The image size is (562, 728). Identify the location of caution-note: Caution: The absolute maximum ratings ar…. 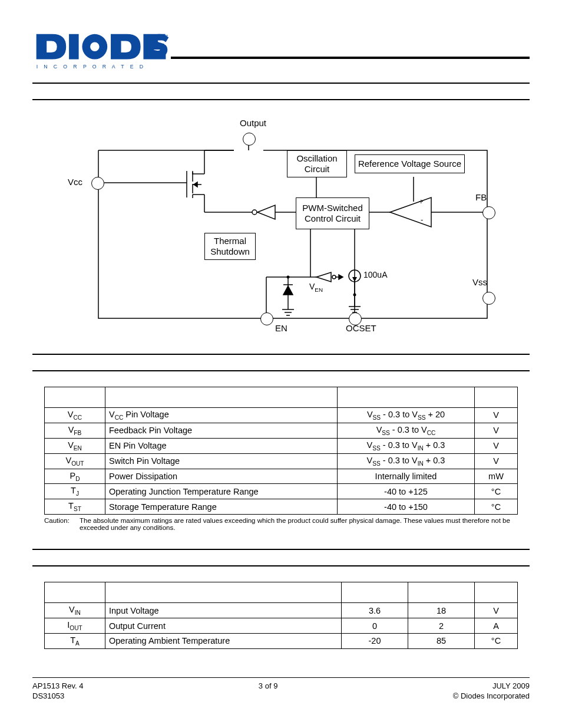
(281, 524).